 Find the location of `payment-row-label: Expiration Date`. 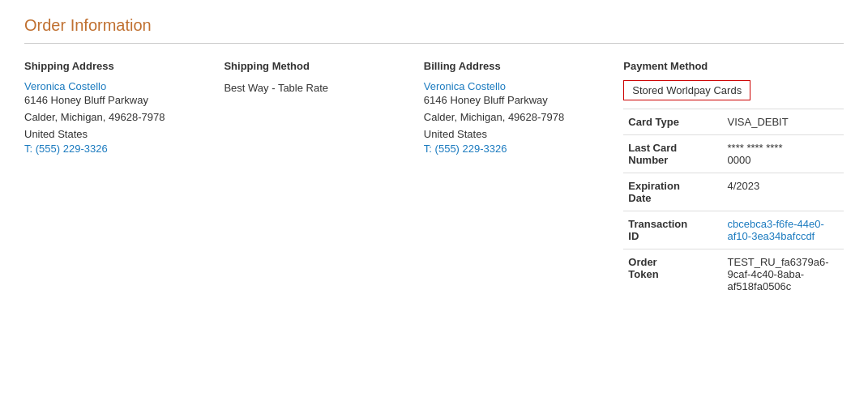

payment-row-label: Expiration Date is located at coordinates (673, 193).